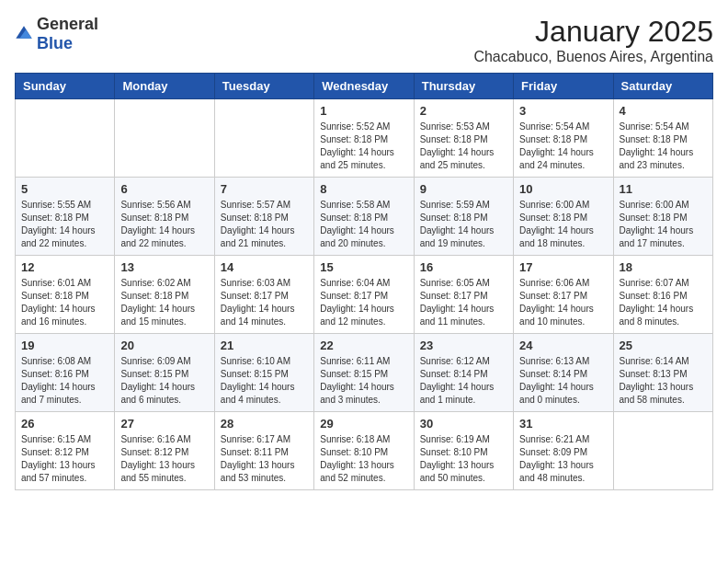 This screenshot has width=728, height=563. I want to click on weekday-header: Sunday, so click(65, 86).